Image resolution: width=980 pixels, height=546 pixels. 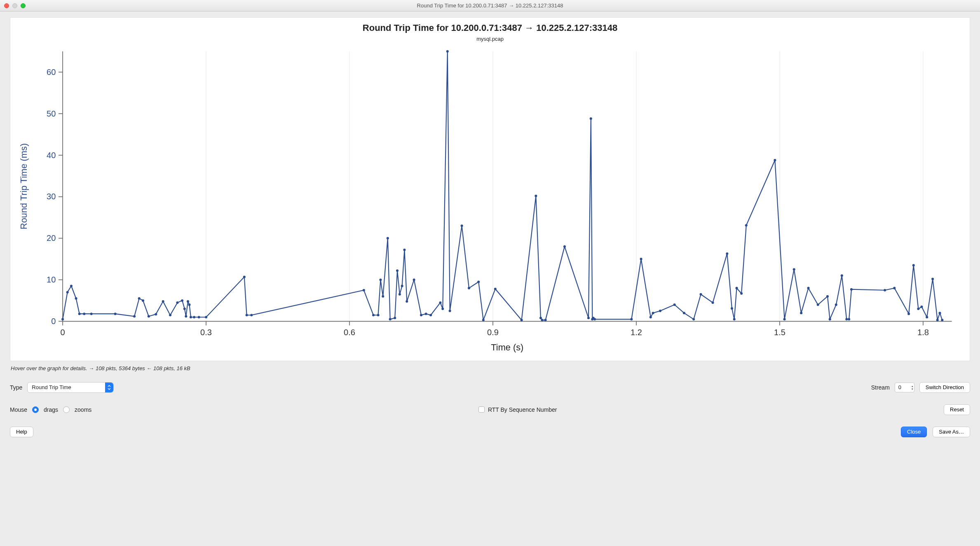 What do you see at coordinates (206, 332) in the screenshot?
I see `svg-text: 0.3` at bounding box center [206, 332].